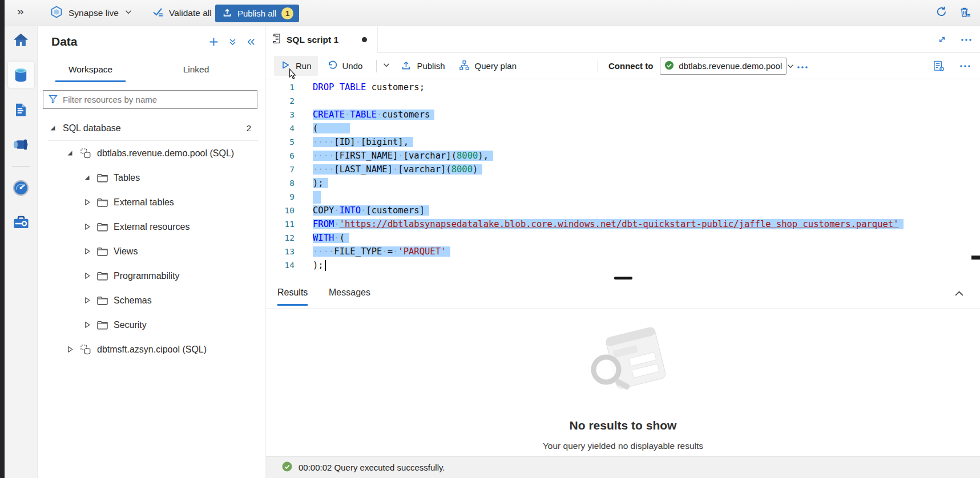 The height and width of the screenshot is (478, 980). What do you see at coordinates (21, 167) in the screenshot?
I see `rail-divider` at bounding box center [21, 167].